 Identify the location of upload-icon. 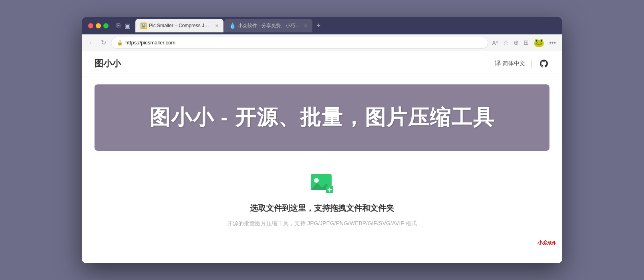
(322, 184).